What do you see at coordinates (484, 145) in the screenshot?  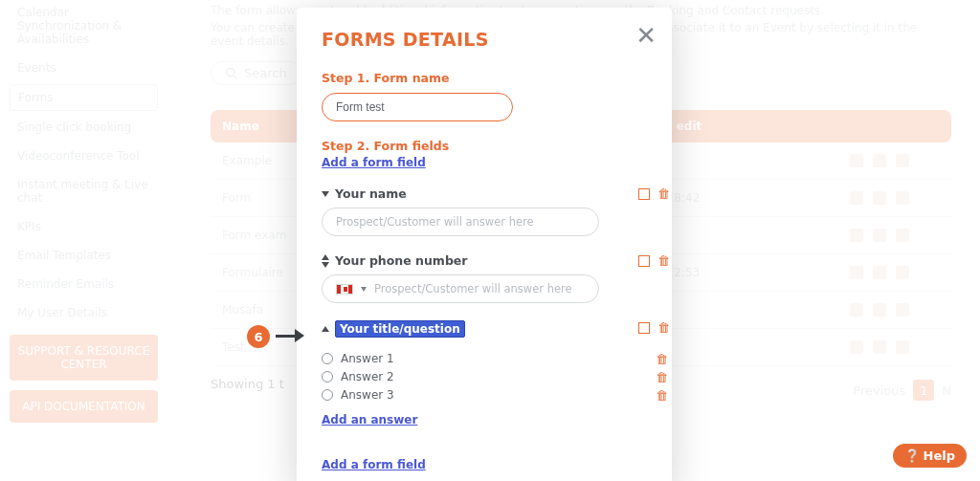 I see `step2-label: Step 2. Form fields` at bounding box center [484, 145].